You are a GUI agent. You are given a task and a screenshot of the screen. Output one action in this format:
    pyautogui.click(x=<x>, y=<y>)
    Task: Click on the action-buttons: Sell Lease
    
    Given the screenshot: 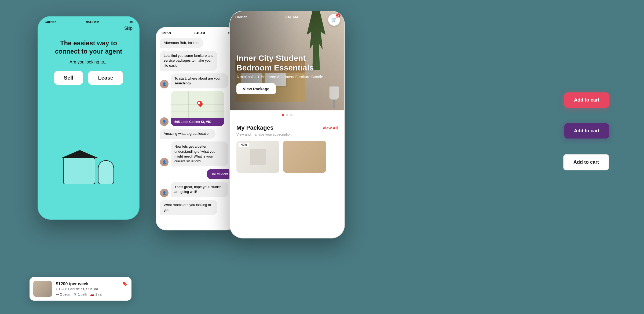 What is the action you would take?
    pyautogui.click(x=89, y=74)
    